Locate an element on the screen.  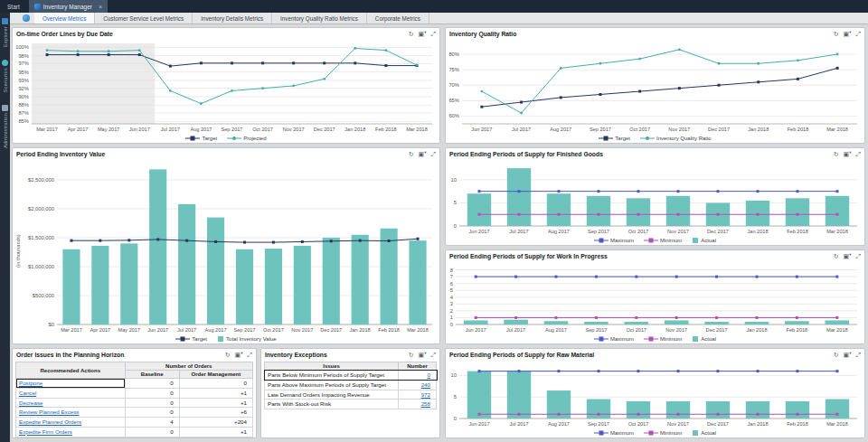
number-link: 258 is located at coordinates (426, 403).